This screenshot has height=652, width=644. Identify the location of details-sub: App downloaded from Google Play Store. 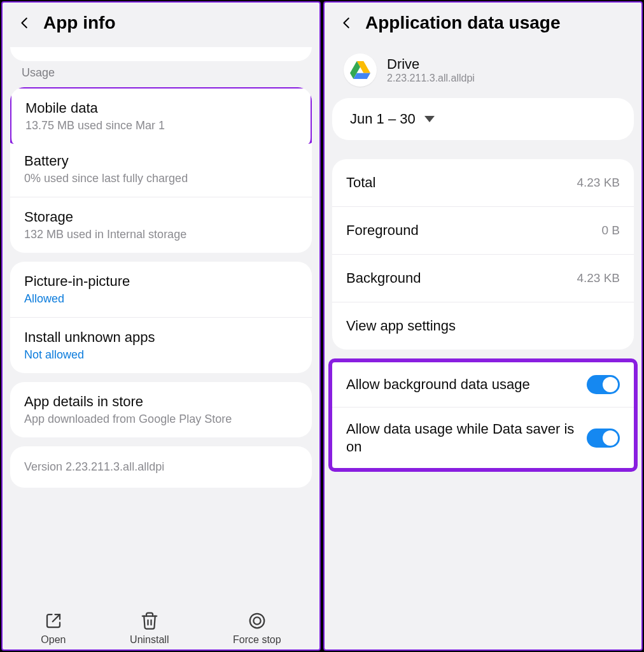
(161, 419).